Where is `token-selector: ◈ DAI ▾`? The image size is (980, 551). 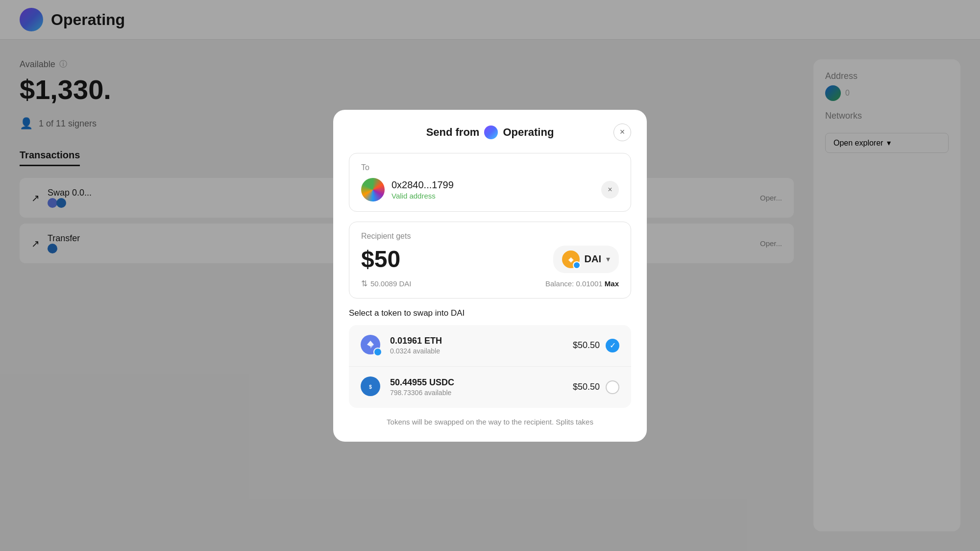 token-selector: ◈ DAI ▾ is located at coordinates (586, 259).